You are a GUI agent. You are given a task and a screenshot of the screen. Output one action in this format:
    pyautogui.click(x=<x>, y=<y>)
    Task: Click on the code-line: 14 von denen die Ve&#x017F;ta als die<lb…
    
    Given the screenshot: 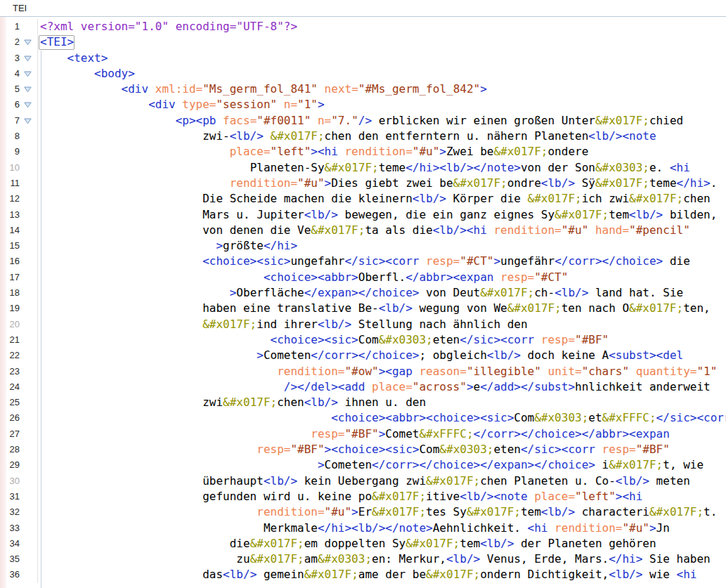 What is the action you would take?
    pyautogui.click(x=363, y=230)
    